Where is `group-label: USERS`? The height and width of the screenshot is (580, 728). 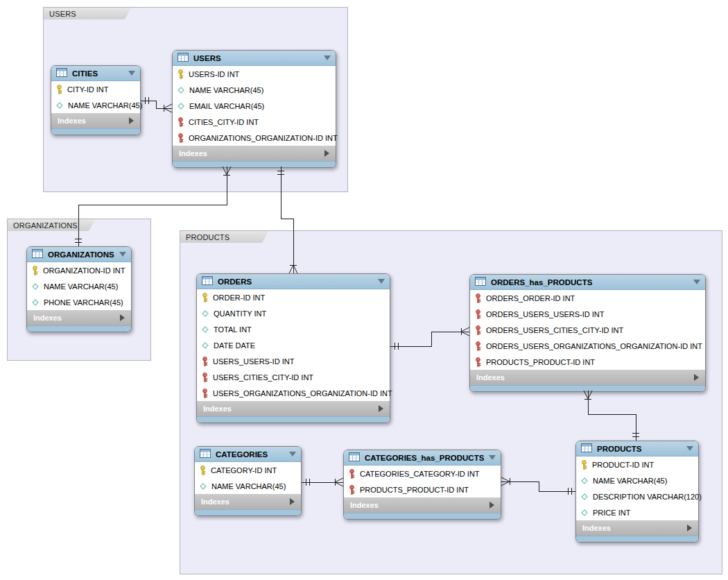
group-label: USERS is located at coordinates (62, 14).